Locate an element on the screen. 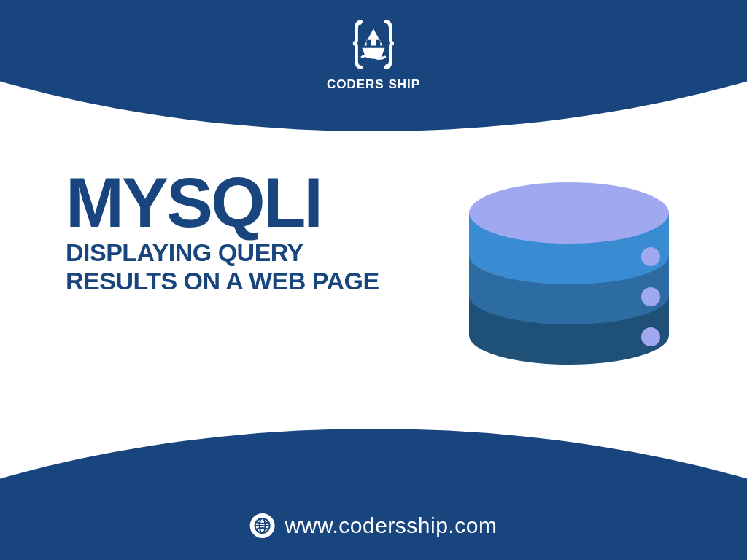 The image size is (747, 560). page-subtitle: DISPLAYING QUERY RESULTS ON A WEB PAGE is located at coordinates (241, 267).